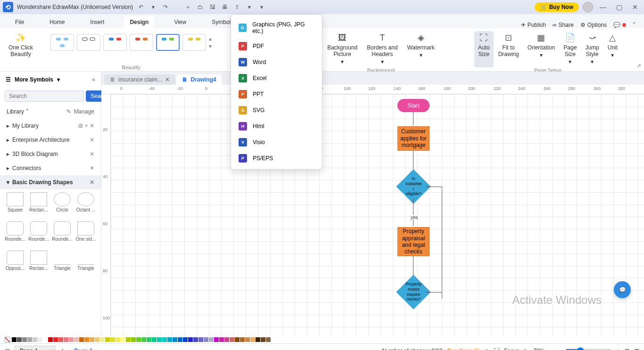 The width and height of the screenshot is (644, 350). What do you see at coordinates (200, 7) in the screenshot?
I see `open-icon: 🗀` at bounding box center [200, 7].